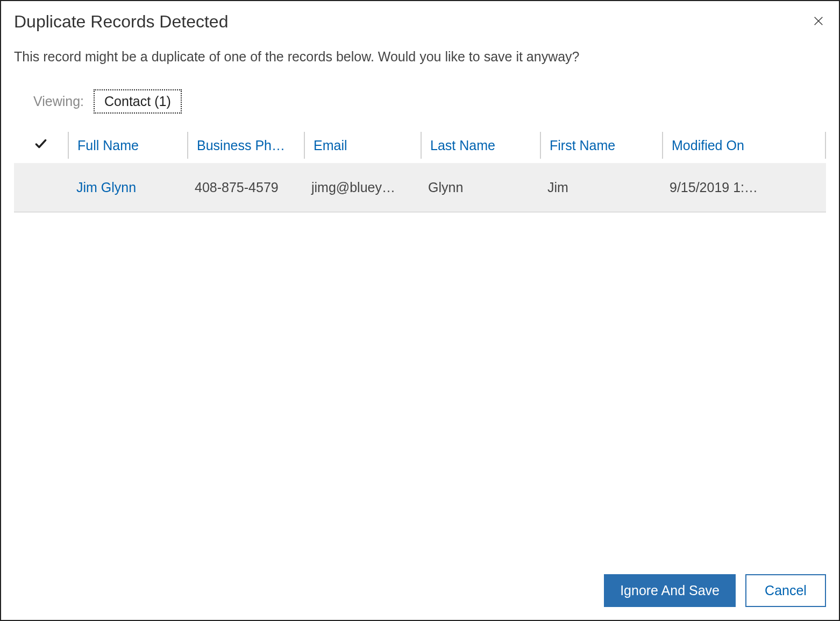  I want to click on cell-email: jimg@bluey…, so click(361, 187).